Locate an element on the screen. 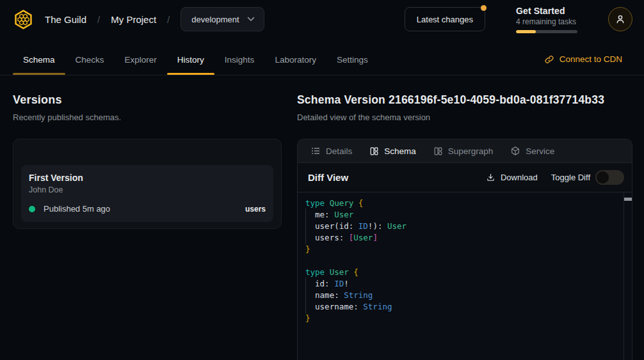 The height and width of the screenshot is (360, 644). version-service-badge: users is located at coordinates (255, 209).